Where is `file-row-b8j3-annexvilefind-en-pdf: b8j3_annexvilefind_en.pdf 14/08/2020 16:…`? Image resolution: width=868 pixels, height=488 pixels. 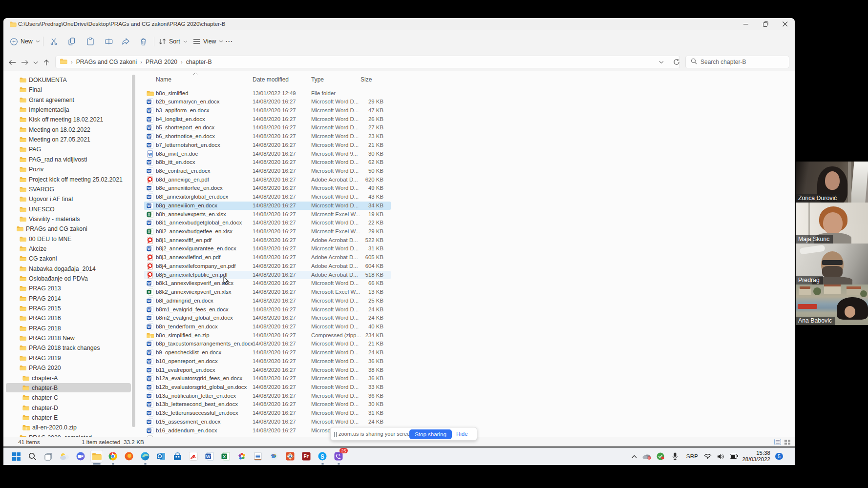 file-row-b8j3-annexvilefind-en-pdf: b8j3_annexvilefind_en.pdf 14/08/2020 16:… is located at coordinates (268, 258).